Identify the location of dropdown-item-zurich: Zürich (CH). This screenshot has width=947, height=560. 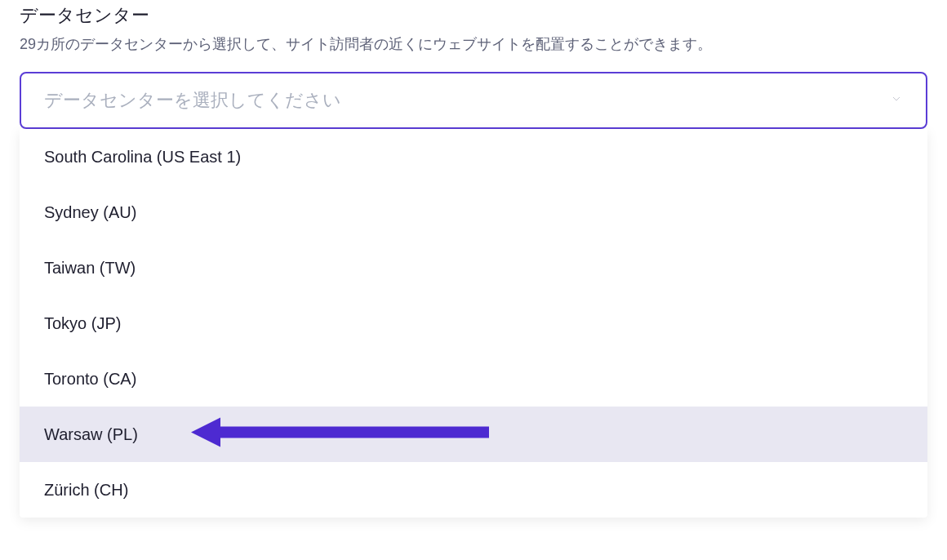
(474, 490).